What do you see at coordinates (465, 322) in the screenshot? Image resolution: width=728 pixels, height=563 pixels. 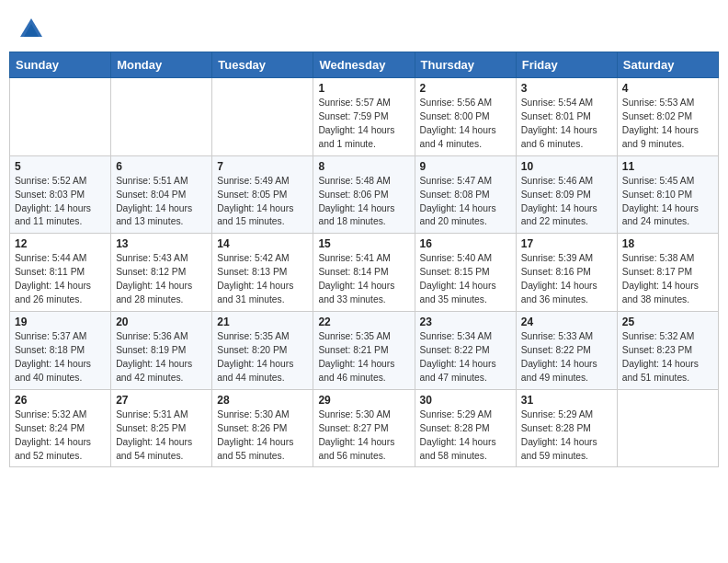 I see `day-number: 23` at bounding box center [465, 322].